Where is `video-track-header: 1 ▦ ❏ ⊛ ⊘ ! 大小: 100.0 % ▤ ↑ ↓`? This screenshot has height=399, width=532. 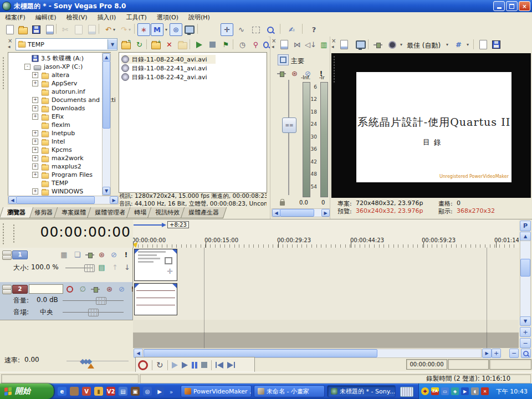 video-track-header: 1 ▦ ❏ ⊛ ⊘ ! 大小: 100.0 % ▤ ↑ ↓ is located at coordinates (66, 265).